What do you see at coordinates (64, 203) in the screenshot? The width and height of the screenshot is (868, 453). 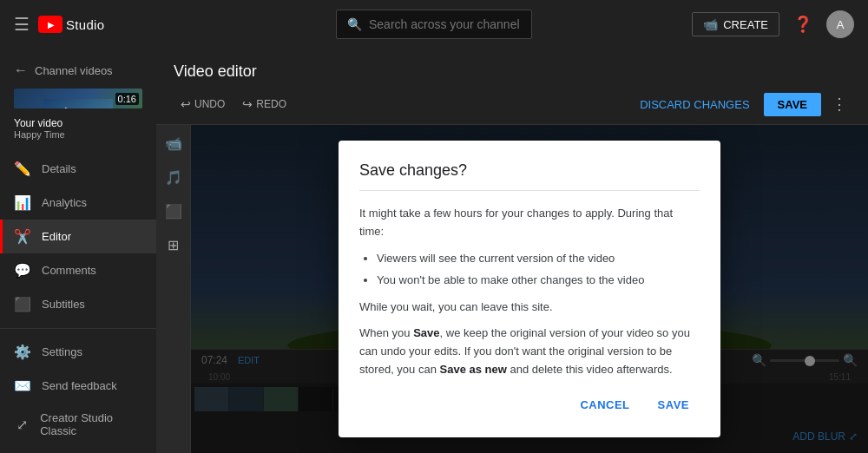 I see `analytics-label: Analytics` at bounding box center [64, 203].